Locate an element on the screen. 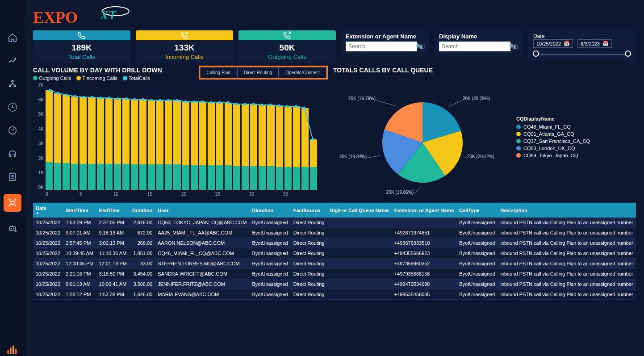 The image size is (644, 356). col-header: Date▲ is located at coordinates (48, 210).